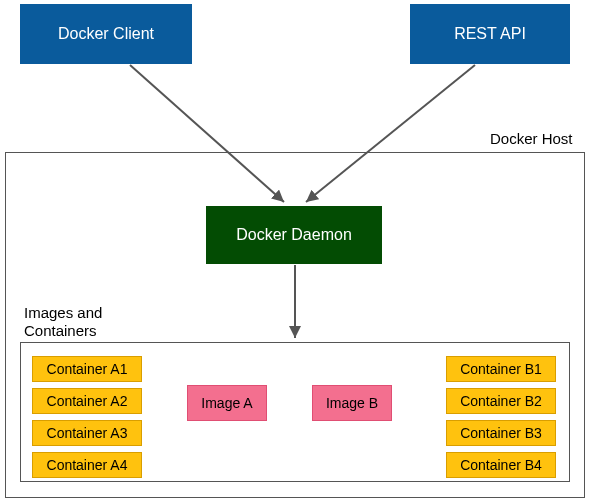  Describe the element at coordinates (226, 403) in the screenshot. I see `image-label: Image A` at that location.